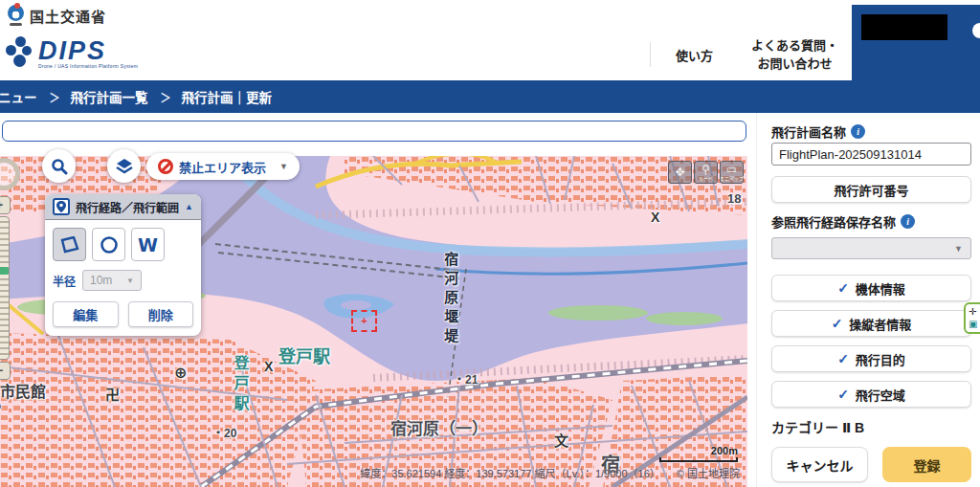 The height and width of the screenshot is (487, 980). Describe the element at coordinates (268, 366) in the screenshot. I see `map-label: X` at that location.